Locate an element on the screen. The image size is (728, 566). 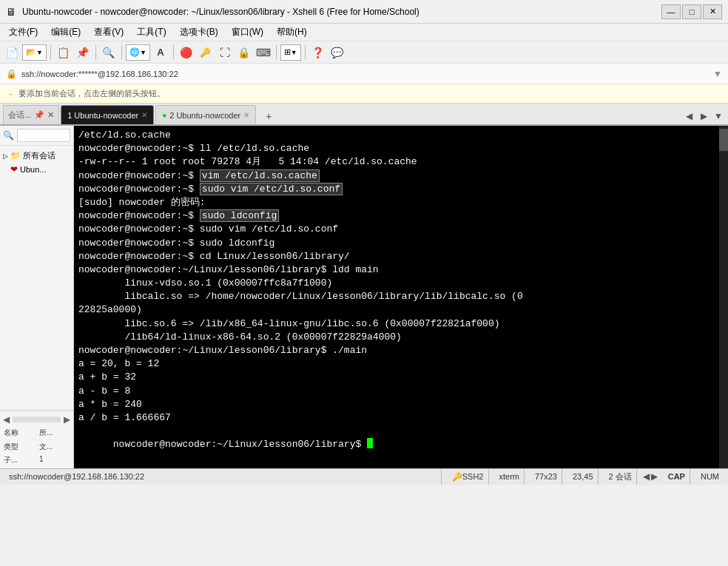
tab-1-close: ✕ is located at coordinates (144, 115).